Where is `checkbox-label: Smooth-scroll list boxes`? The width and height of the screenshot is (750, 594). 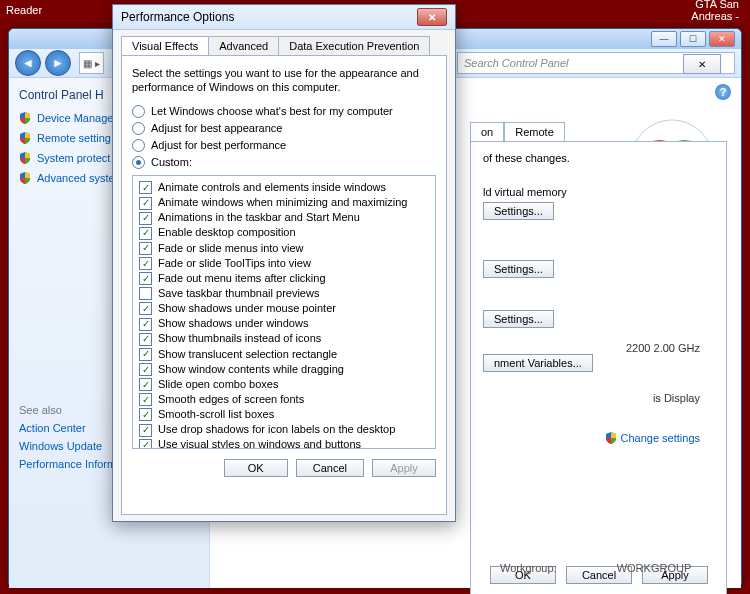 checkbox-label: Smooth-scroll list boxes is located at coordinates (216, 415).